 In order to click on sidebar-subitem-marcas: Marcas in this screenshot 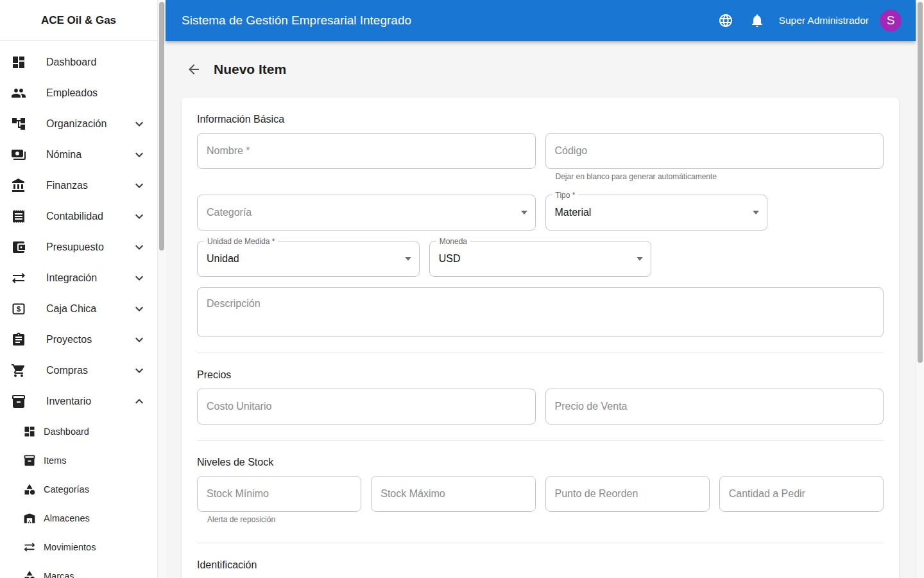, I will do `click(78, 570)`.